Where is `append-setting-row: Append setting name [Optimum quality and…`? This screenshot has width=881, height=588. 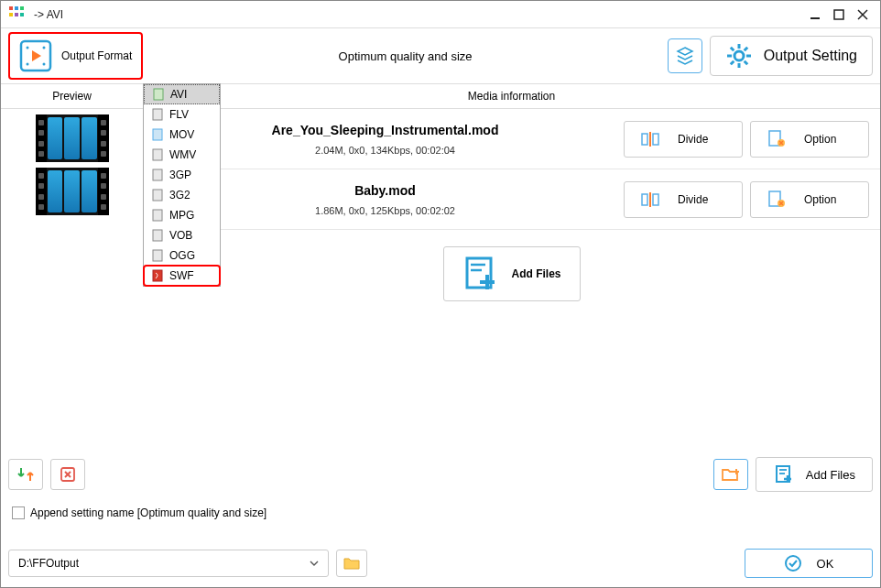
append-setting-row: Append setting name [Optimum quality and… is located at coordinates (139, 513).